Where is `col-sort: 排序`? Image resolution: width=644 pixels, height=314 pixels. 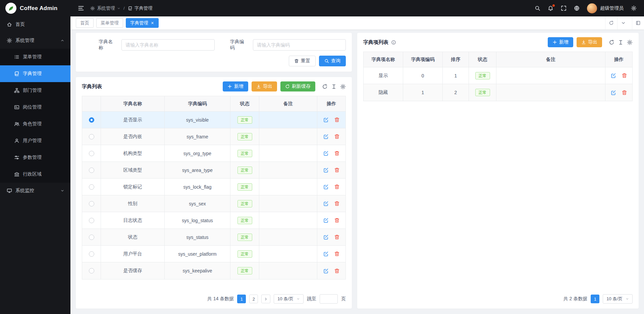 col-sort: 排序 is located at coordinates (456, 60).